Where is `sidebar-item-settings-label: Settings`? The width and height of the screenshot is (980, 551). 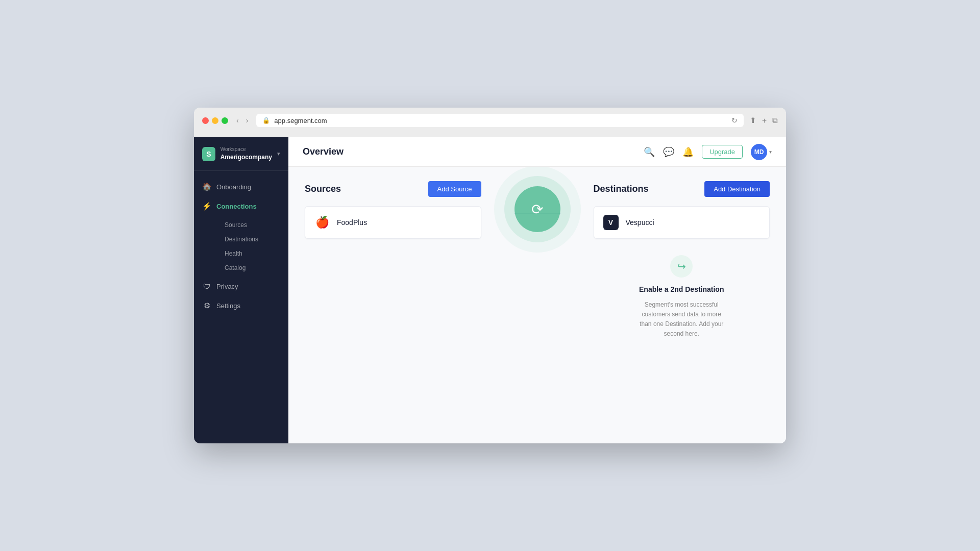 sidebar-item-settings-label: Settings is located at coordinates (229, 306).